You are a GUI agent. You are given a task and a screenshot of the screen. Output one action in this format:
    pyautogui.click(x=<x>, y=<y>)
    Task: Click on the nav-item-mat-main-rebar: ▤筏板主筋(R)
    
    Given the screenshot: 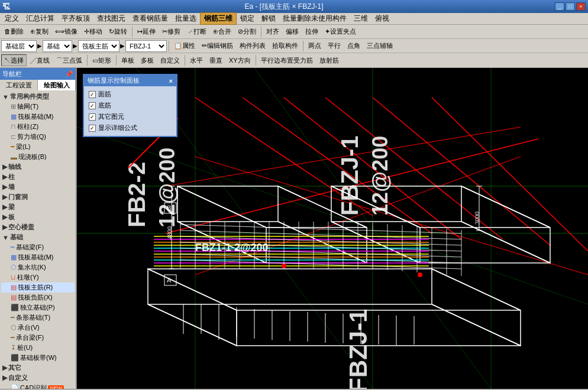 What is the action you would take?
    pyautogui.click(x=38, y=287)
    